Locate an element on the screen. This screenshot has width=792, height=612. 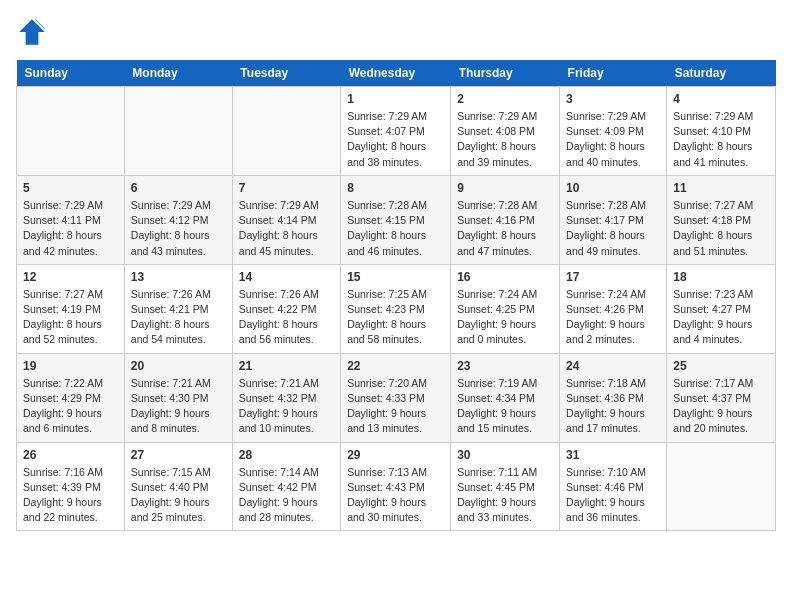
day-info: Sunrise: 7:17 AM Sunset: 4:37 PM Dayligh… is located at coordinates (721, 406).